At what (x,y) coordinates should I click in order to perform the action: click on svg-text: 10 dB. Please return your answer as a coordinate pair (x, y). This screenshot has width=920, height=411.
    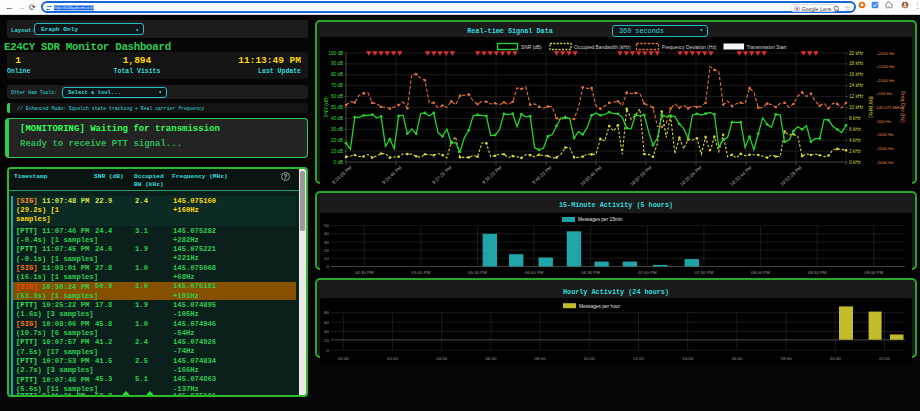
    Looking at the image, I should click on (337, 152).